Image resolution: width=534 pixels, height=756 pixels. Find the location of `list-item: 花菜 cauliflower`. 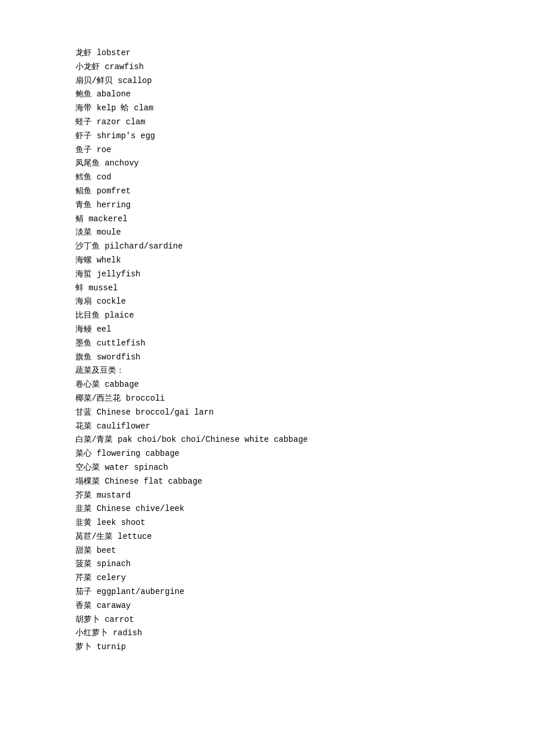

list-item: 花菜 cauliflower is located at coordinates (267, 427).